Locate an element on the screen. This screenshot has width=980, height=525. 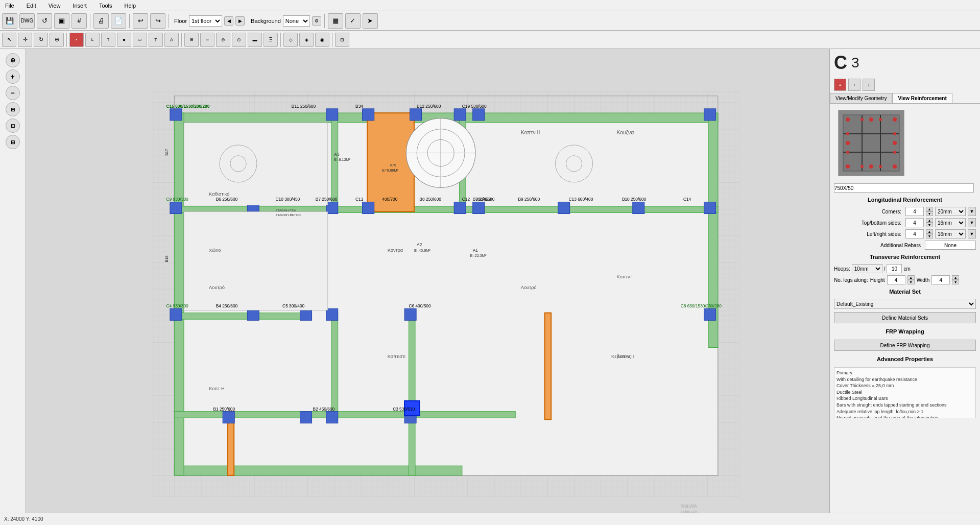
topbottom-info: ▼ is located at coordinates (972, 223).